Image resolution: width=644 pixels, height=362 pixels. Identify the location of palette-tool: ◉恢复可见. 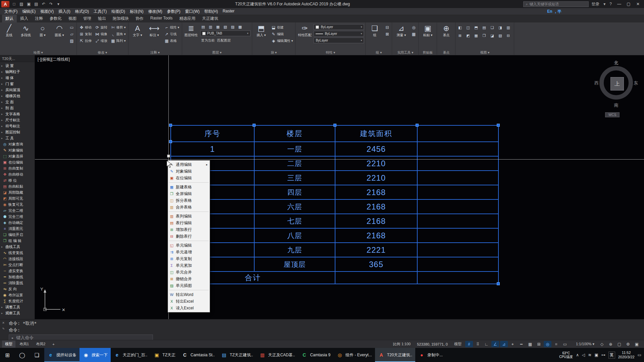
(17, 204).